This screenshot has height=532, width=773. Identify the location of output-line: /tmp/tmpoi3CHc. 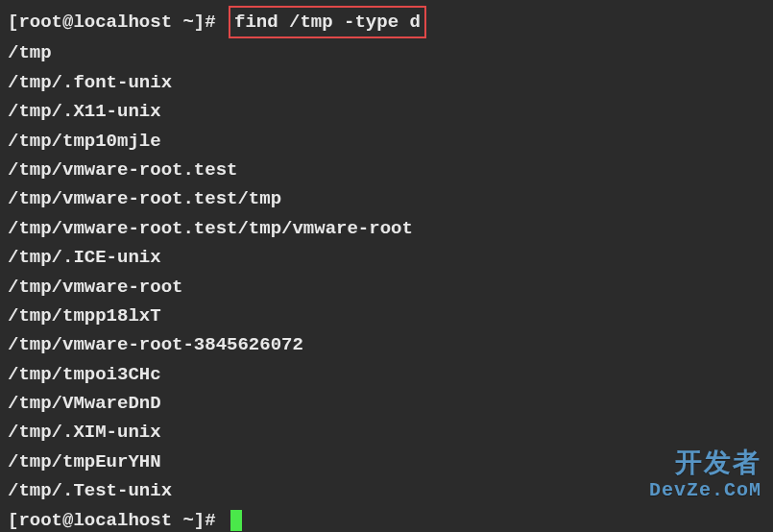
(386, 375).